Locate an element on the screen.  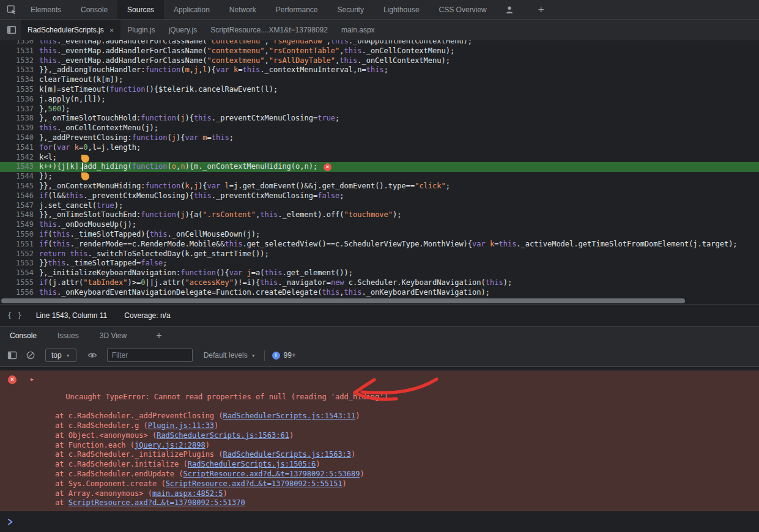
stack-link: RadSchedulerScripts.js:1505:6 is located at coordinates (252, 464).